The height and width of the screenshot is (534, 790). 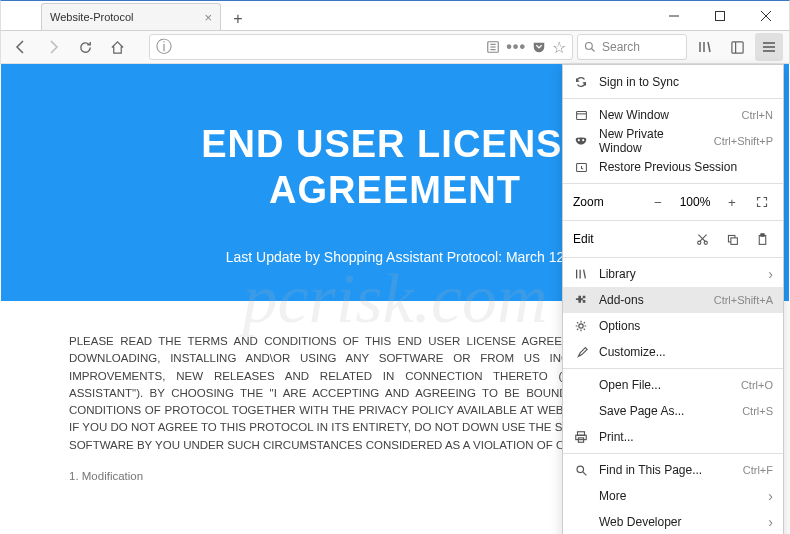 I want to click on menu-zoom-row: Zoom − 100% +, so click(x=673, y=202).